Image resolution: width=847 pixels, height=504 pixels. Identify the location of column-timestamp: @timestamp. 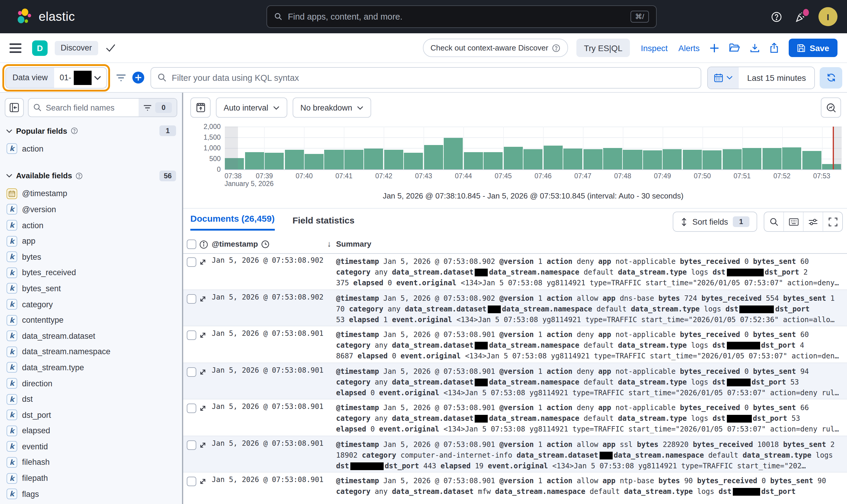
(241, 244).